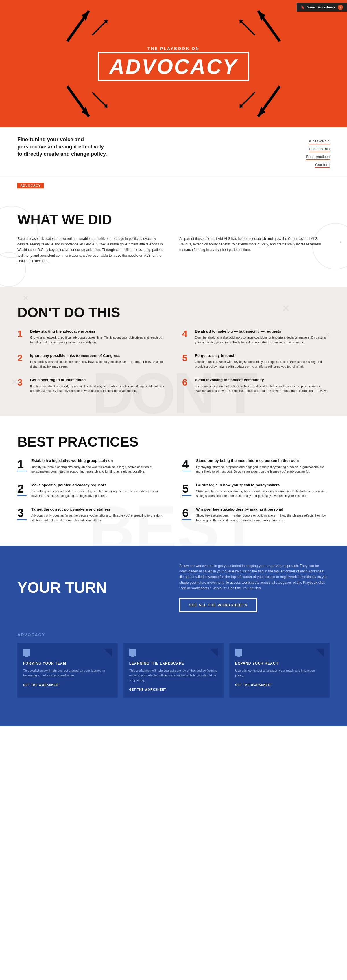  Describe the element at coordinates (173, 678) in the screenshot. I see `worksheets-section: ADVOCACY FORMING YOUR TEAM This workshee…` at that location.